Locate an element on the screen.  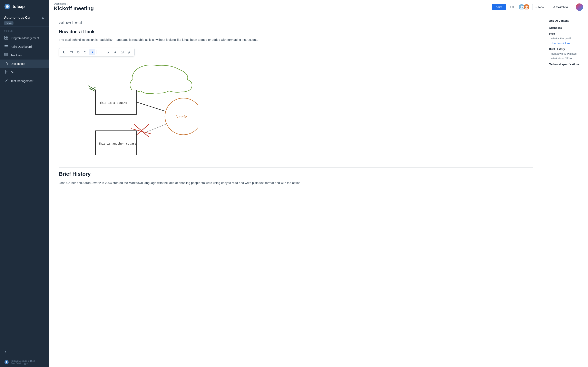
drawing-canvas: This is a square A circle This is anothe… is located at coordinates (128, 110).